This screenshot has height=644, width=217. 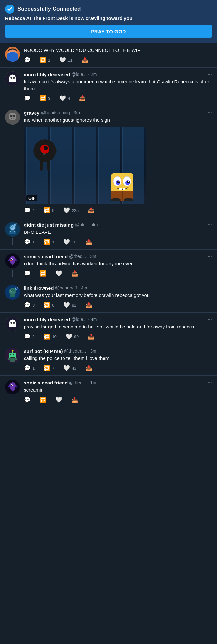 What do you see at coordinates (64, 99) in the screenshot?
I see `like-action: 🤍 4` at bounding box center [64, 99].